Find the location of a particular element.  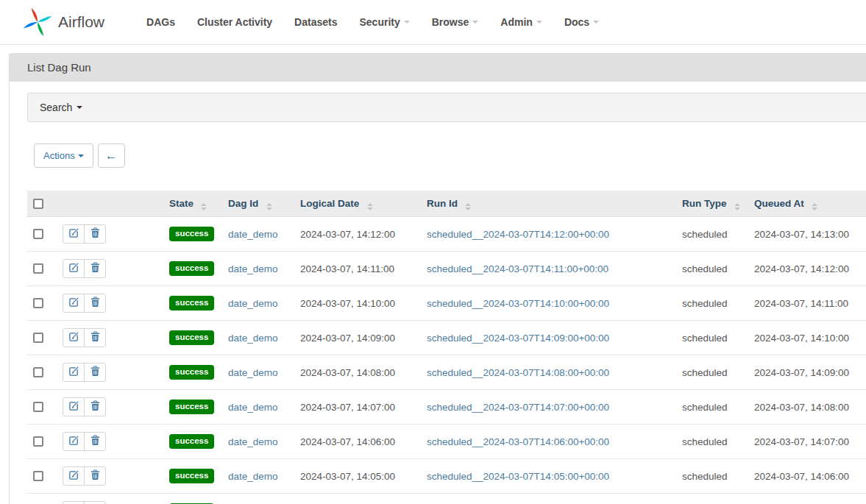

run-id-link: scheduled__2024-03-07T14:12:00+00:00 is located at coordinates (518, 234).